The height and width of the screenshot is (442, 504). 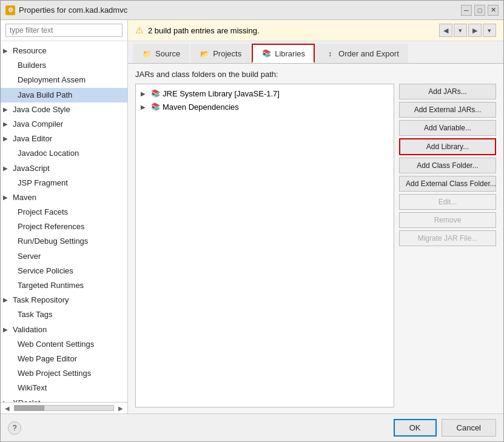 I want to click on tabs-row: 📁 Source 📂 Projects 📚 Libraries ↕ Order …, so click(x=315, y=52).